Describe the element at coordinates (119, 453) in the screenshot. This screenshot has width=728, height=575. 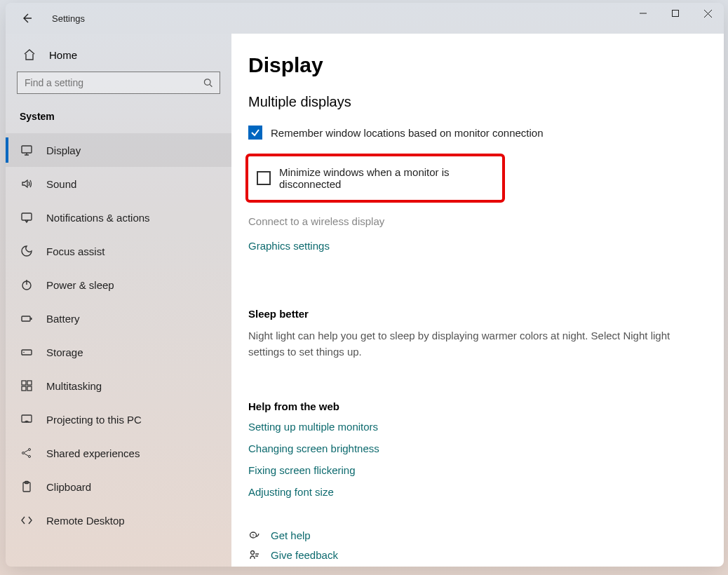
I see `sidebar-item-shared-experiences: Shared experiences` at that location.